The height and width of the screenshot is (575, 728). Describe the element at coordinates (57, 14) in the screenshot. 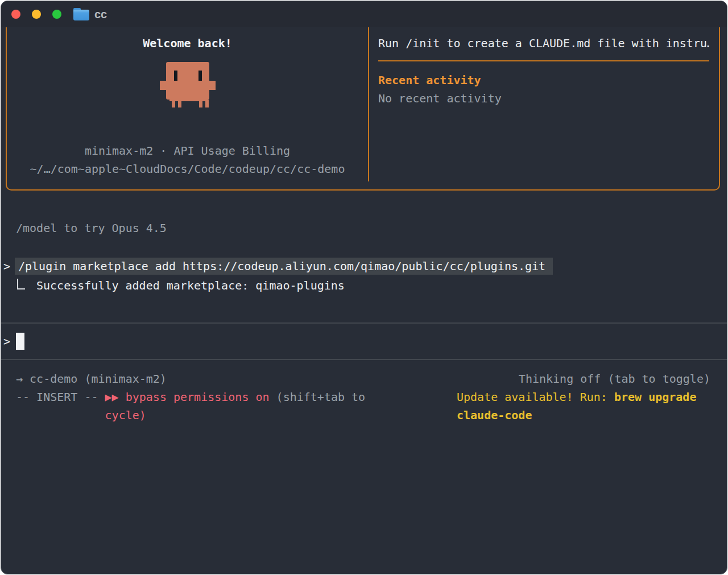

I see `zoom-button` at that location.